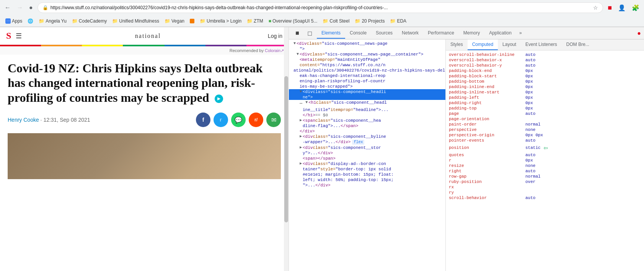 This screenshot has height=271, width=644. I want to click on bookmark-codecademy-label: CodeCademy, so click(93, 21).